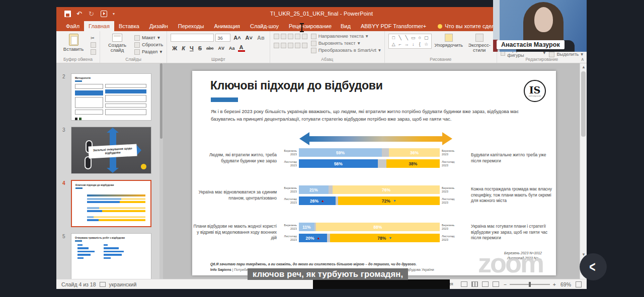  What do you see at coordinates (505, 284) in the screenshot?
I see `zoom-out-button: −` at bounding box center [505, 284].